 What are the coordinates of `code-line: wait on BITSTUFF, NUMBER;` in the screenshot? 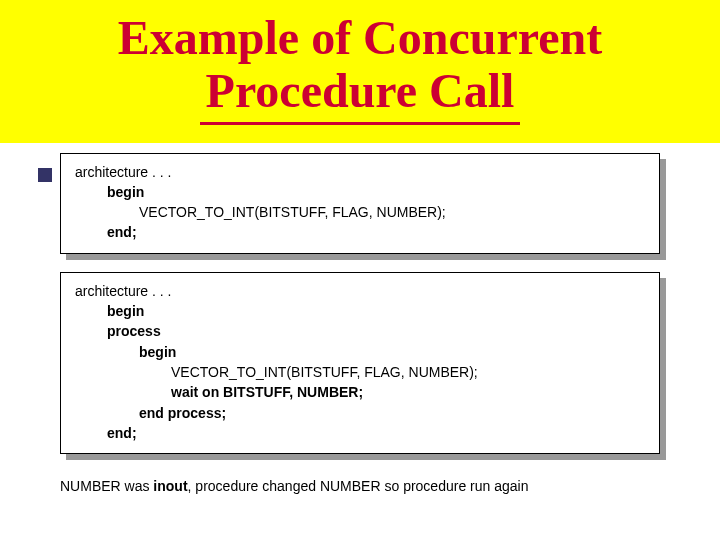 It's located at (360, 392).